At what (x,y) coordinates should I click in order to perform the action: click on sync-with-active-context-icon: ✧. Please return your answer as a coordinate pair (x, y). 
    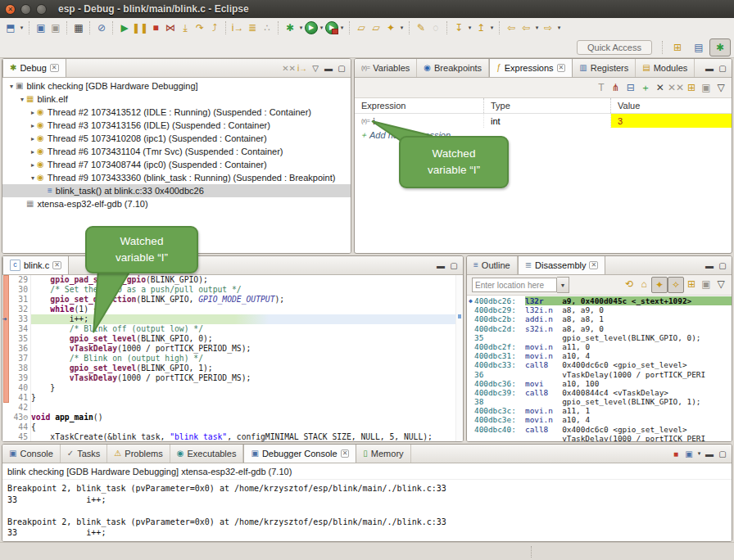
    Looking at the image, I should click on (676, 285).